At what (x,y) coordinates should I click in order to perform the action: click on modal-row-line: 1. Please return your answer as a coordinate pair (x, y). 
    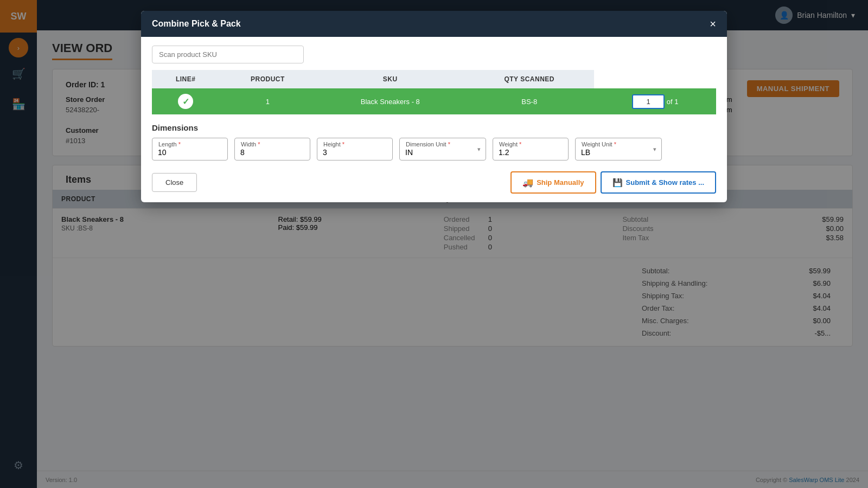
    Looking at the image, I should click on (267, 101).